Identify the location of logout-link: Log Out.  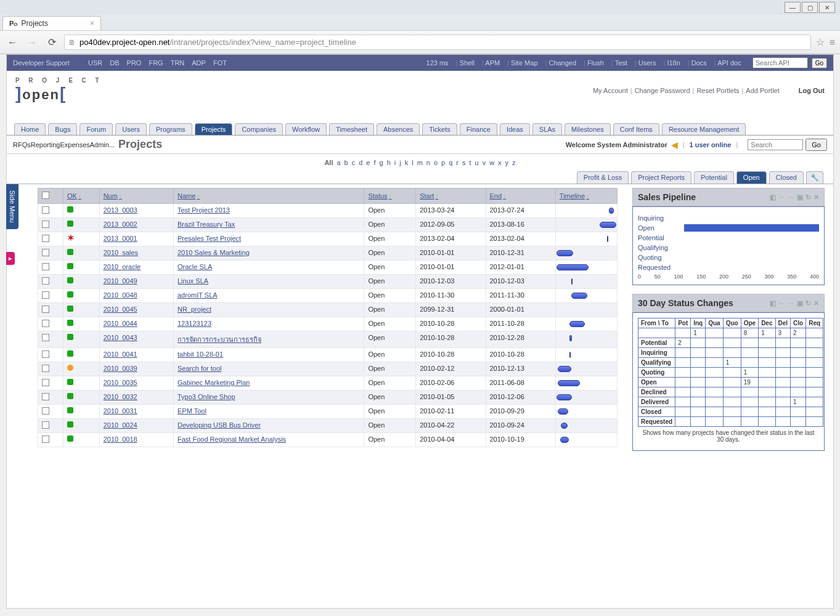
(812, 91).